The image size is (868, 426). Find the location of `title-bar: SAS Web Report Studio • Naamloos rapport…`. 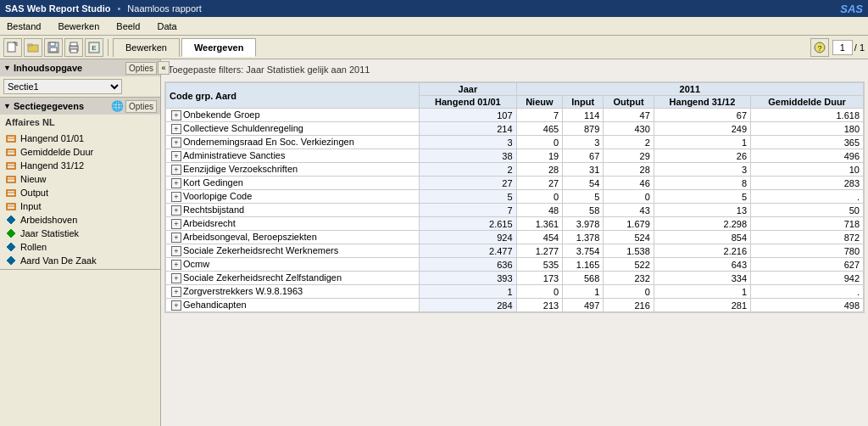

title-bar: SAS Web Report Studio • Naamloos rapport… is located at coordinates (434, 8).